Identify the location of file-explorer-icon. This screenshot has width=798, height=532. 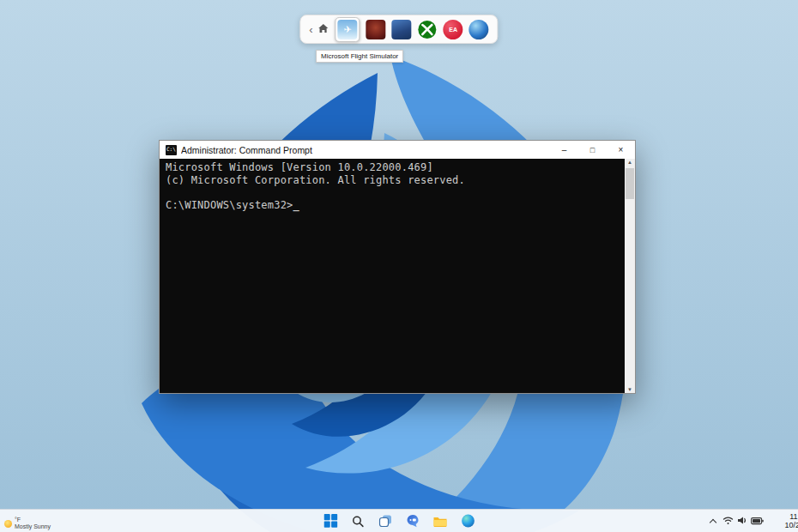
(441, 522).